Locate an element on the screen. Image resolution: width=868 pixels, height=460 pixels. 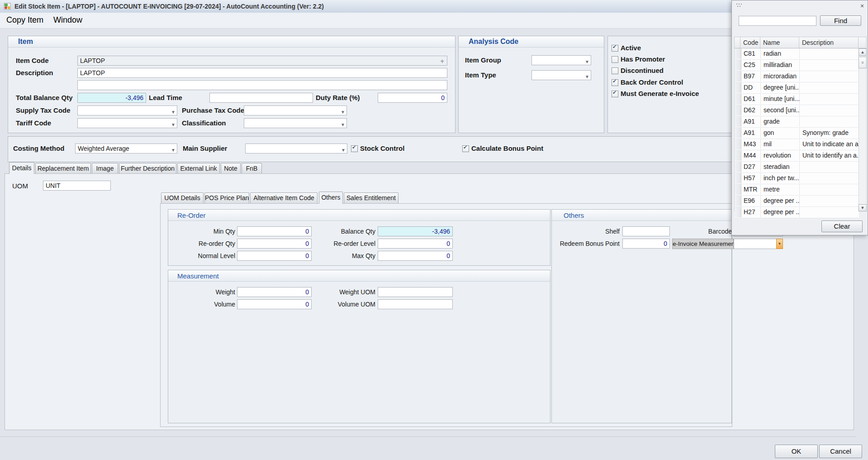
min-qty-field: 0 is located at coordinates (274, 231).